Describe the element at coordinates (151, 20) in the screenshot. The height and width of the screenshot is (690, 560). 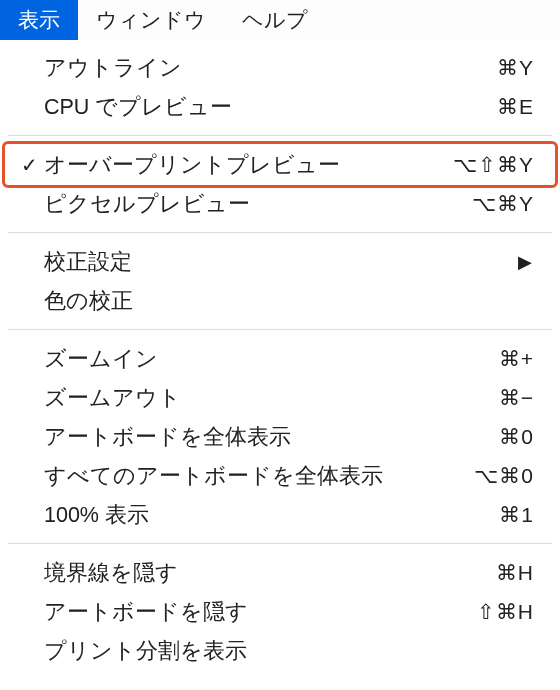
I see `menubar-item-window: ウィンドウ` at that location.